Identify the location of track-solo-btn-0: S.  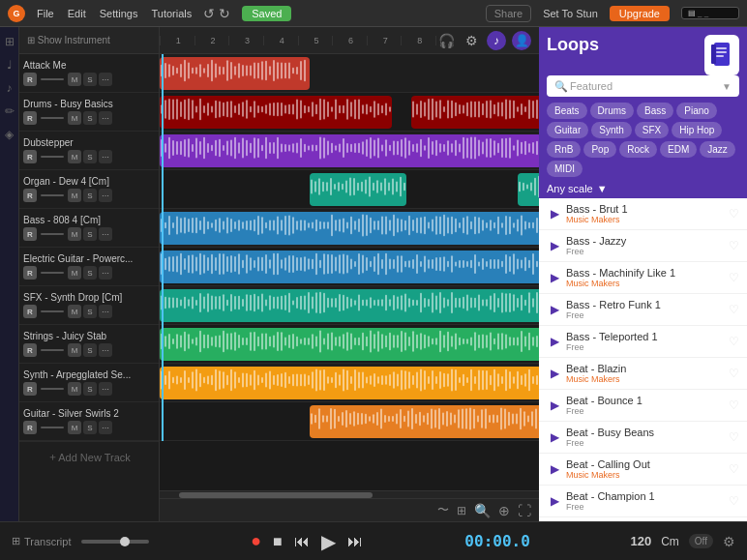
(90, 79).